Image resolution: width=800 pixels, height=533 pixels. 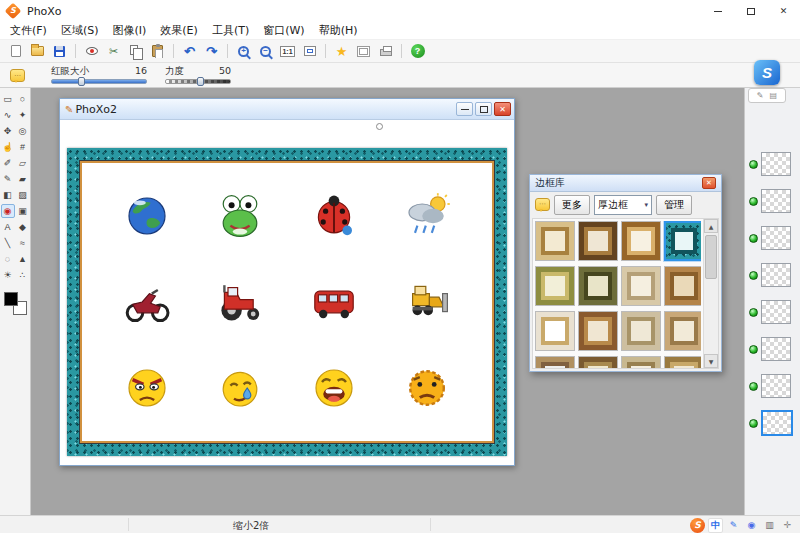 What do you see at coordinates (484, 109) in the screenshot?
I see `doc-maximize-button` at bounding box center [484, 109].